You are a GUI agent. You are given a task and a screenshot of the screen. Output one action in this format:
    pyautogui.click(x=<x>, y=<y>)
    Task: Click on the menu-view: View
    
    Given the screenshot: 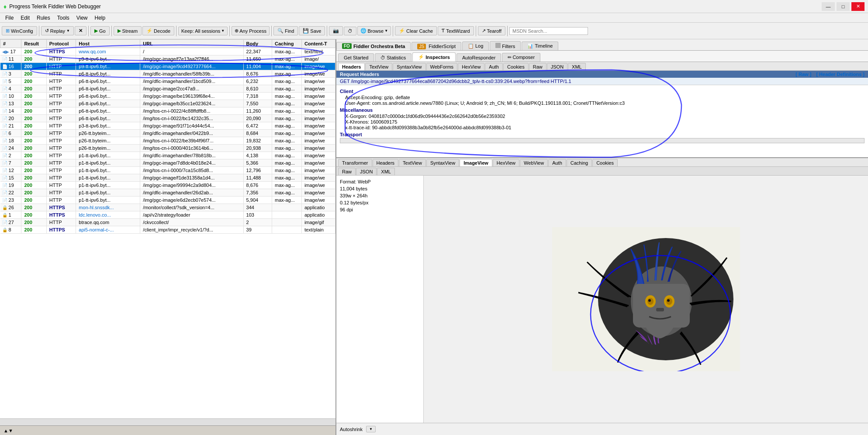 What is the action you would take?
    pyautogui.click(x=82, y=18)
    